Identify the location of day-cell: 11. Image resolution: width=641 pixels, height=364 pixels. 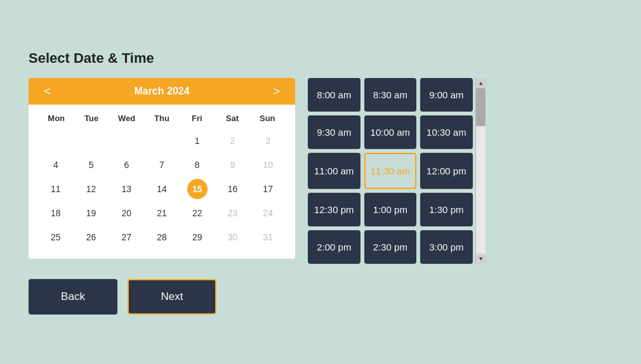
(56, 189).